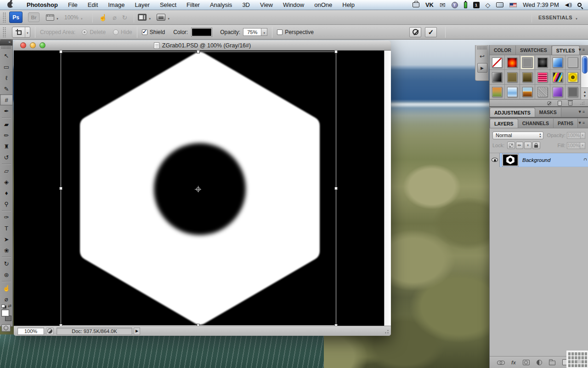 This screenshot has width=588, height=368. Describe the element at coordinates (6, 146) in the screenshot. I see `clone-stamp-tool: ♜` at that location.